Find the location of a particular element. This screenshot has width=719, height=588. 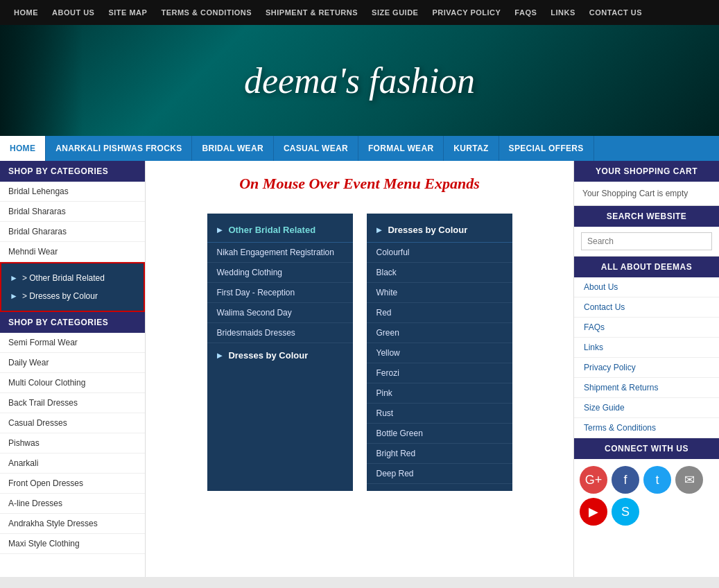

left-sidebar: SHOP BY CATEGORIES Bridal Lehengas Brida… is located at coordinates (73, 369).